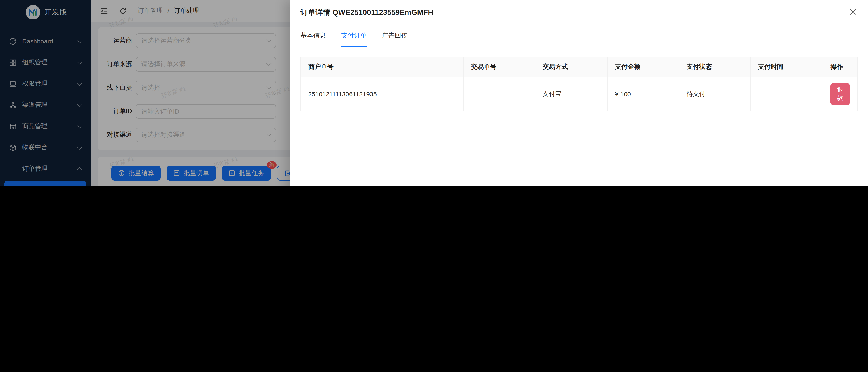 This screenshot has width=868, height=372. I want to click on tab-pay-order: 支付订单, so click(354, 36).